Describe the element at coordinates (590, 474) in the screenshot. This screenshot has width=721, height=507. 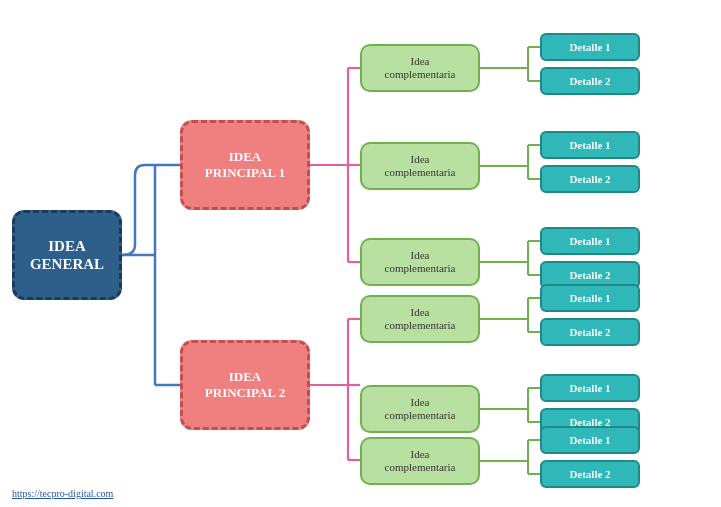
I see `detalle-2-3-2: Detalle 2` at that location.